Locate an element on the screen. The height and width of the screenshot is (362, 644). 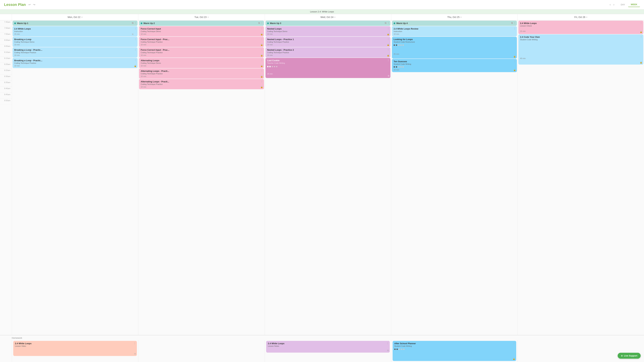
event-card-nested-loops-prac1: Nested Loops - Practice 1 Coding Techniq… is located at coordinates (328, 42).